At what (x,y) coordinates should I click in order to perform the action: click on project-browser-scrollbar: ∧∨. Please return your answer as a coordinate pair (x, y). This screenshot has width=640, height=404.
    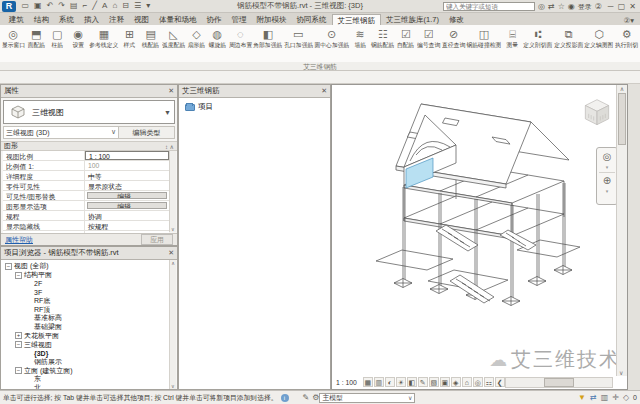
    Looking at the image, I should click on (172, 324).